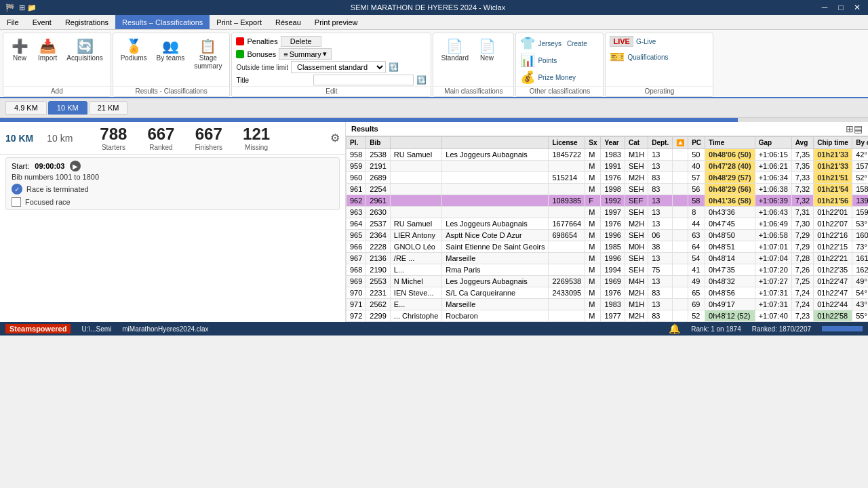  What do you see at coordinates (608, 282) in the screenshot?
I see `table-row: 969 2553 N Michel Les Joggeurs Aubagnais…` at bounding box center [608, 282].